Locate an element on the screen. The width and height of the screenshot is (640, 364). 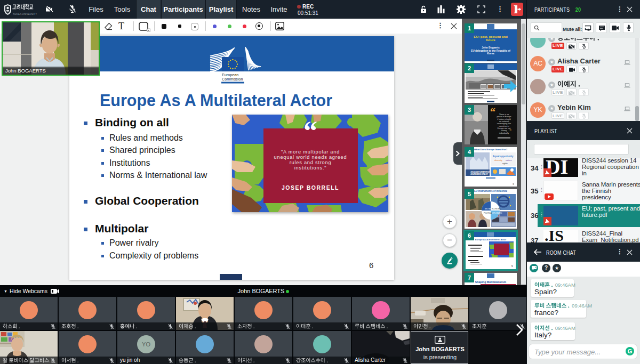
svg-text: Equal opportunity is located at coordinates (503, 157).